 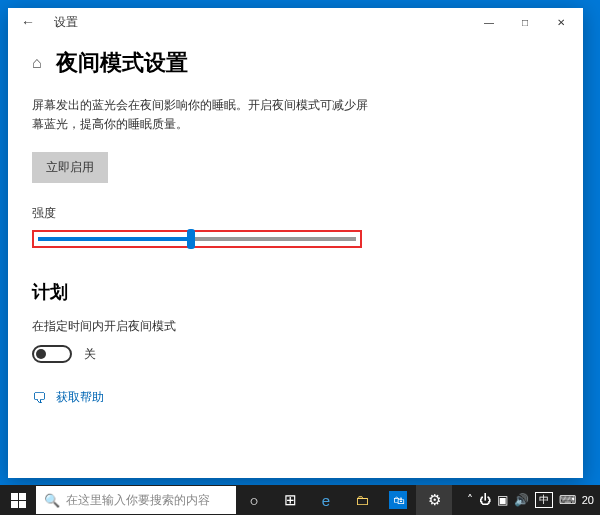 I want to click on network-icon: ▣, so click(x=502, y=500).